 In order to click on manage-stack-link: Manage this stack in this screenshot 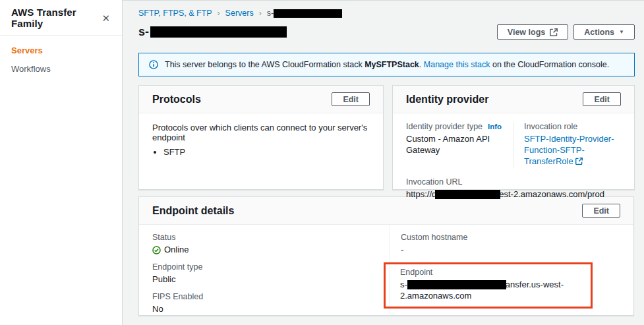, I will do `click(457, 65)`.